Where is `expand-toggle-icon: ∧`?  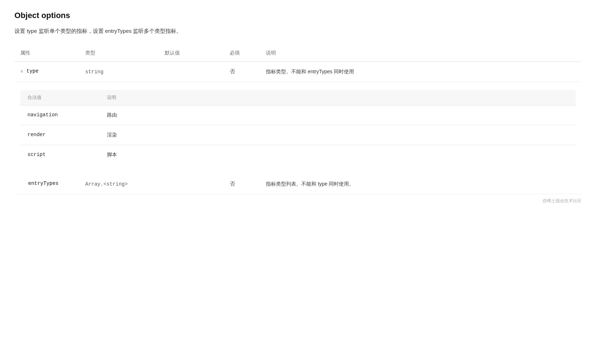 expand-toggle-icon: ∧ is located at coordinates (22, 71).